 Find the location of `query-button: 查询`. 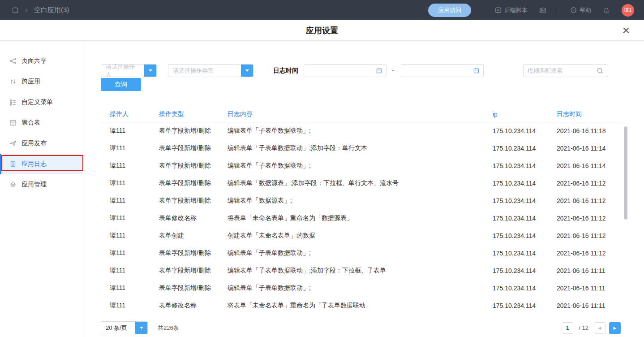

query-button: 查询 is located at coordinates (121, 84).